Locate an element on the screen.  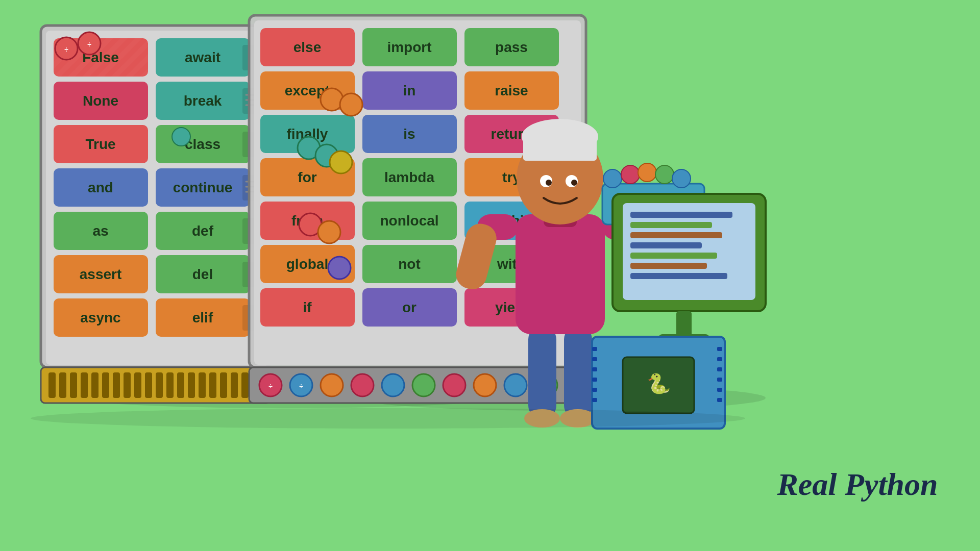
svg-text: not is located at coordinates (409, 264).